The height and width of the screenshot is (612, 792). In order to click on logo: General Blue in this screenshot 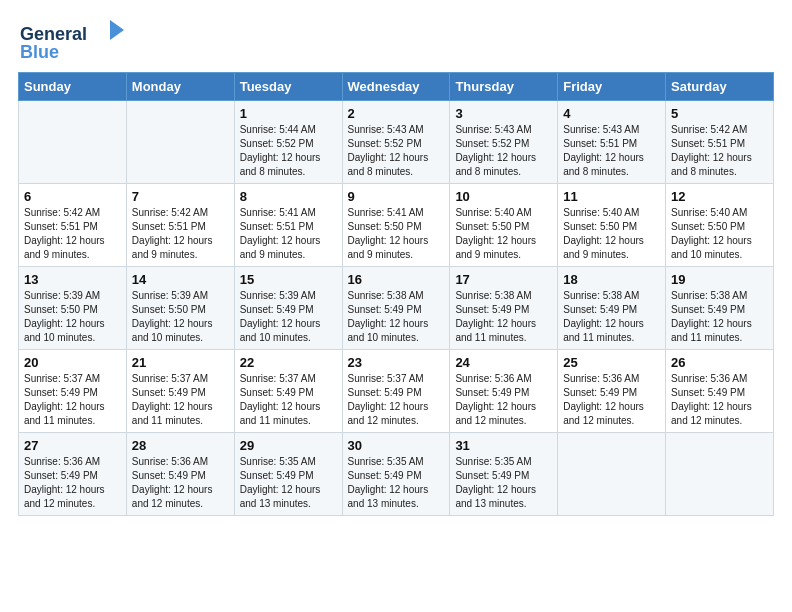, I will do `click(73, 40)`.